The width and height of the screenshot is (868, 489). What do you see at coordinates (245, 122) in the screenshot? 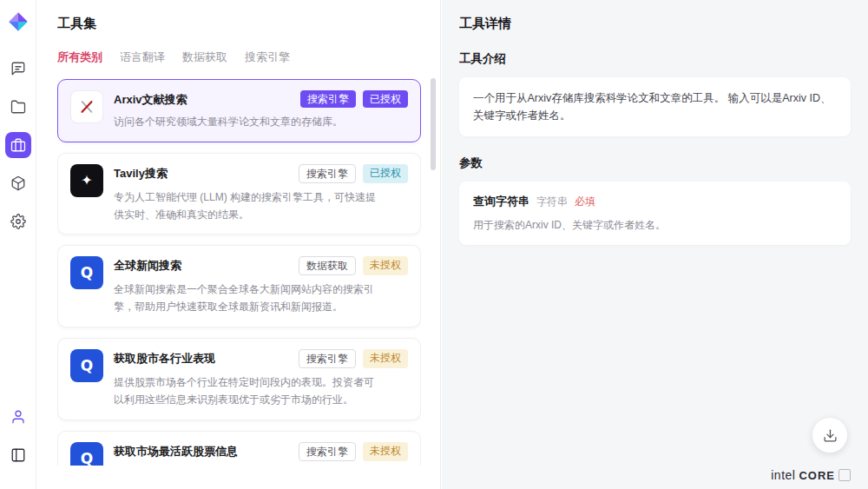
I see `tool-description: 访问各个研究领域大量科学论文和文章的存储库。` at bounding box center [245, 122].